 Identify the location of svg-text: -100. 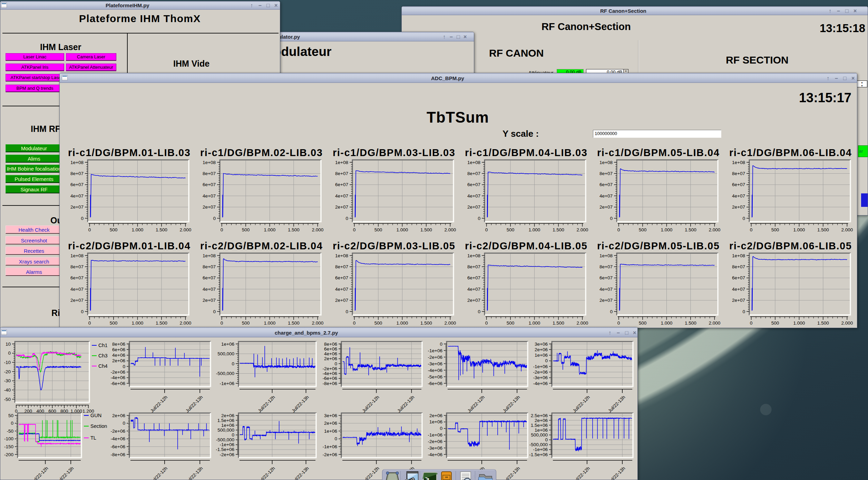
(9, 439).